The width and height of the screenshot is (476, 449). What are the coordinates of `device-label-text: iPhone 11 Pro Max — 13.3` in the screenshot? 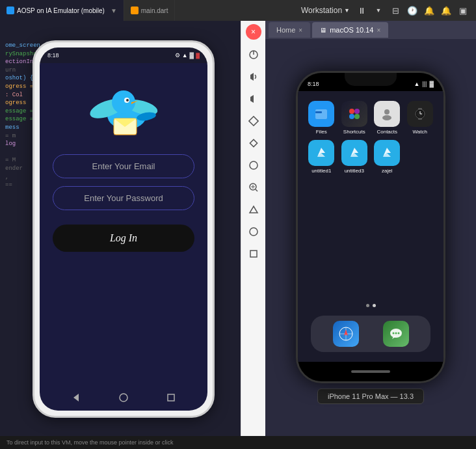 It's located at (371, 396).